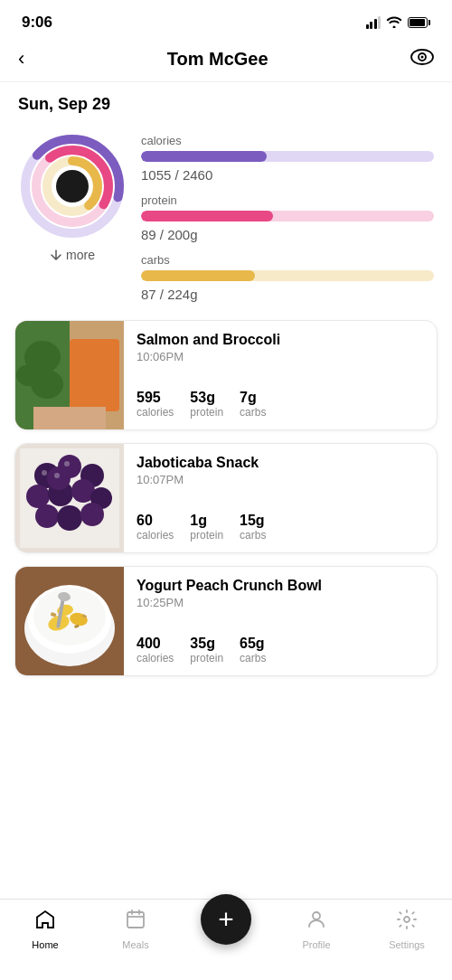  I want to click on carbs-bar-value: 87 / 224g, so click(287, 295).